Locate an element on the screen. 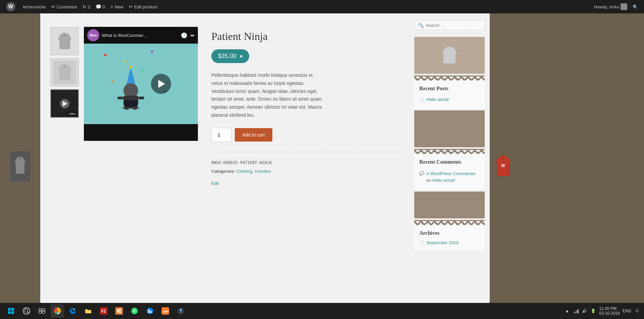 This screenshot has height=319, width=644. search-input is located at coordinates (454, 25).